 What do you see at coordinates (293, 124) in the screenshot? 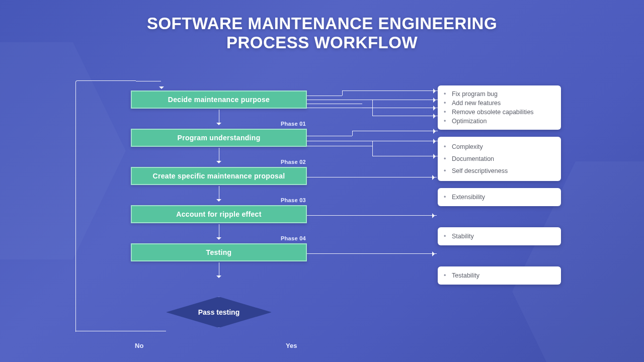
I see `phase-label: Phase 01` at bounding box center [293, 124].